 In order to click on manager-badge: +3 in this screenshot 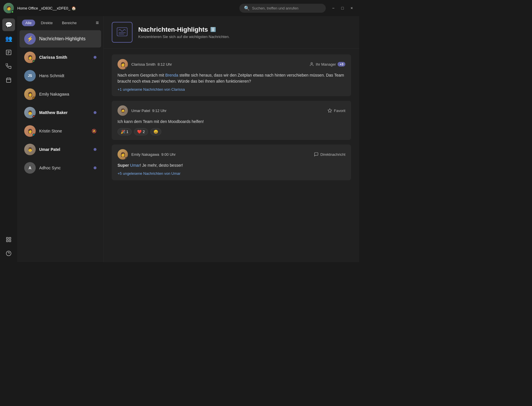, I will do `click(342, 64)`.